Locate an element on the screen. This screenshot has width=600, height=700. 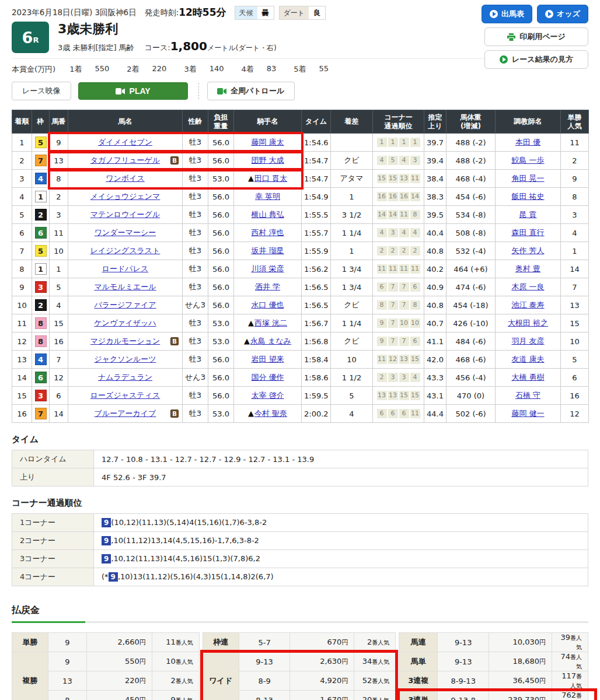
horse-name-link: ケンヴァイザッハ is located at coordinates (125, 323).